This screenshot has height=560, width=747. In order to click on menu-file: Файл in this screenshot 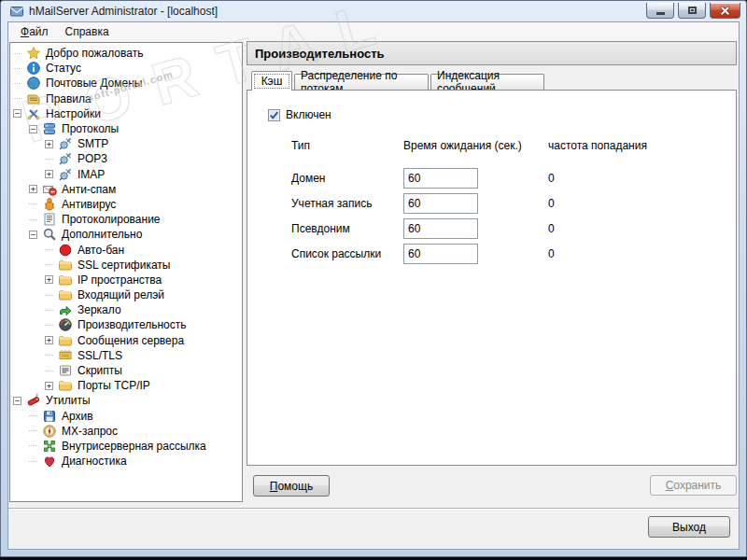, I will do `click(35, 32)`.